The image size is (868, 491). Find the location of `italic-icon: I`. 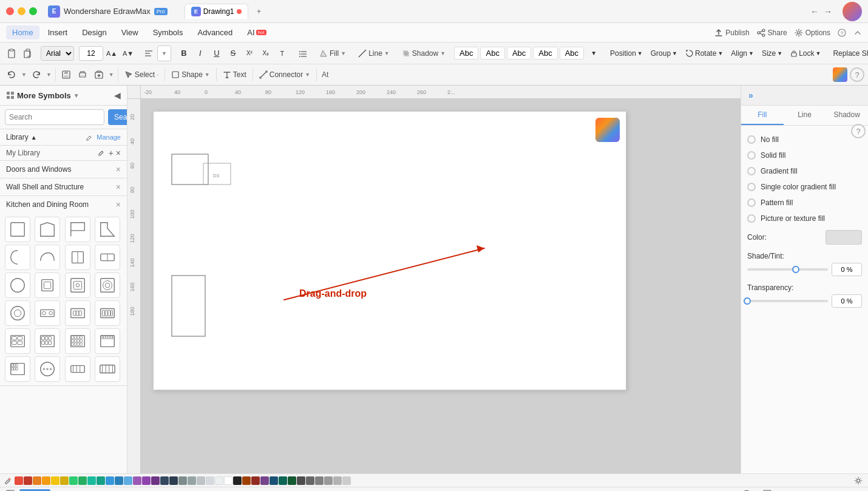

italic-icon: I is located at coordinates (200, 53).